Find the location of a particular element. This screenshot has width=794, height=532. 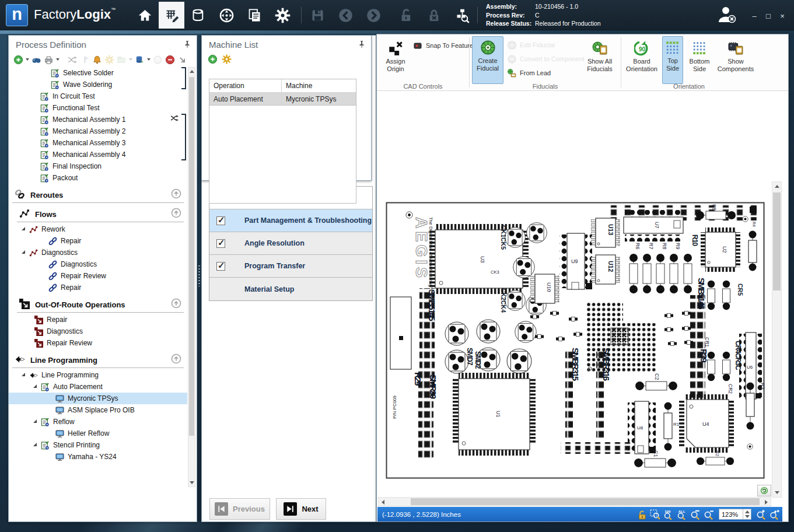

tree-item-flow-rework-repair: Repair is located at coordinates (98, 241).